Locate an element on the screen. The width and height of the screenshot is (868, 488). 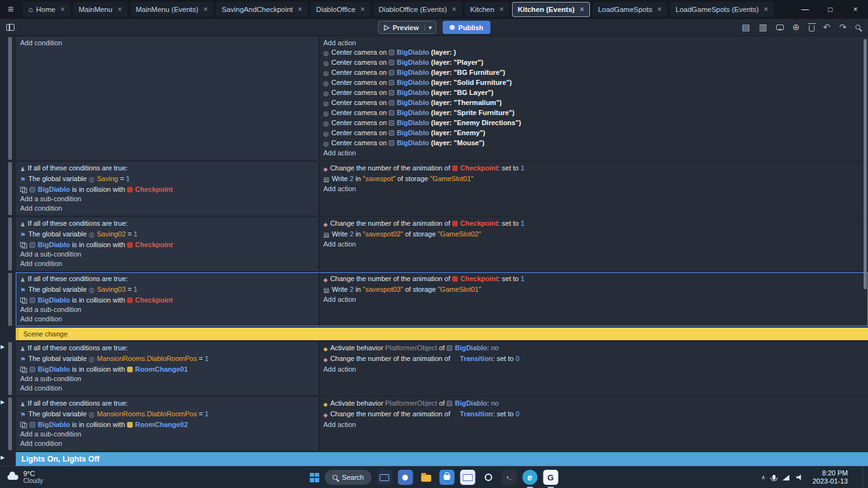
steam-app-icon is located at coordinates (488, 477).